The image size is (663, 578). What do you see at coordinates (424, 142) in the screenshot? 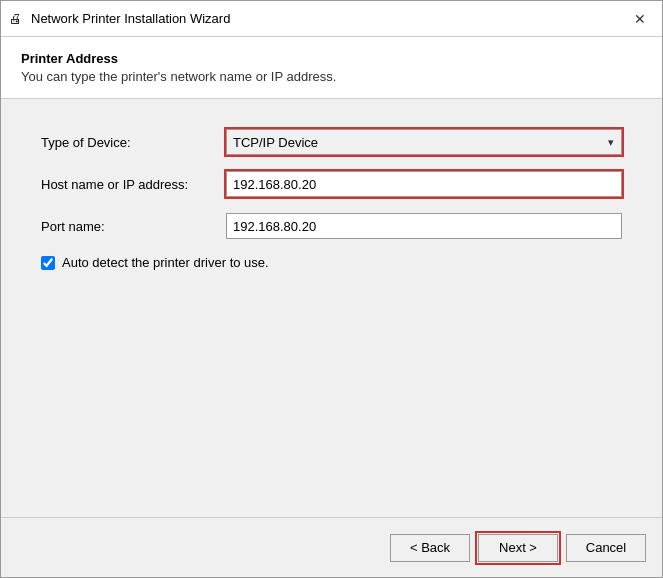
I see `device-type-wrapper: TCP/IP Device Web Services Device` at bounding box center [424, 142].